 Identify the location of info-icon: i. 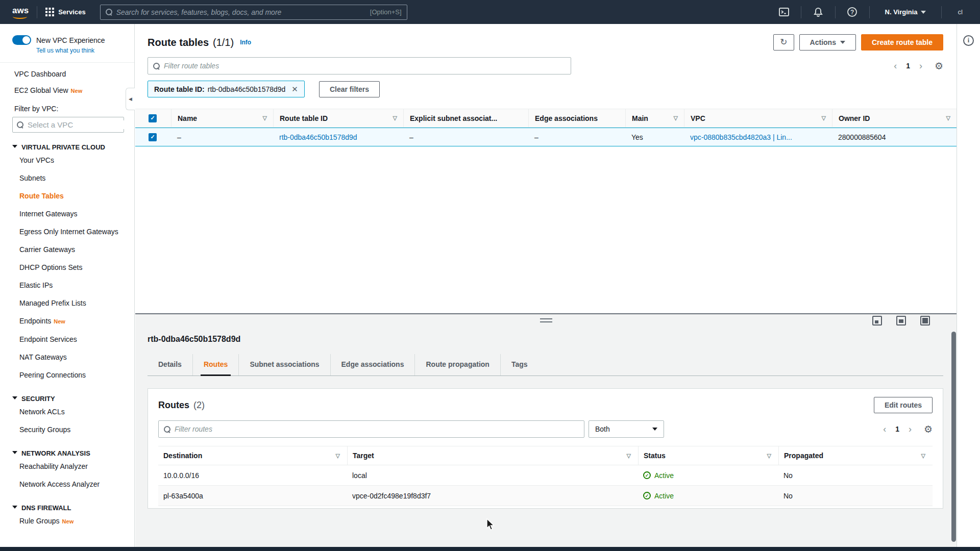
(969, 41).